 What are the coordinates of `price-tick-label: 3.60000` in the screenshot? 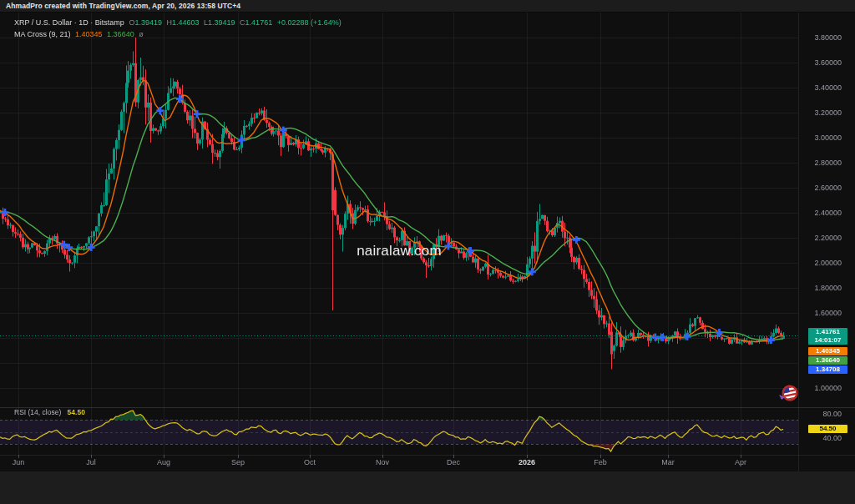 It's located at (817, 63).